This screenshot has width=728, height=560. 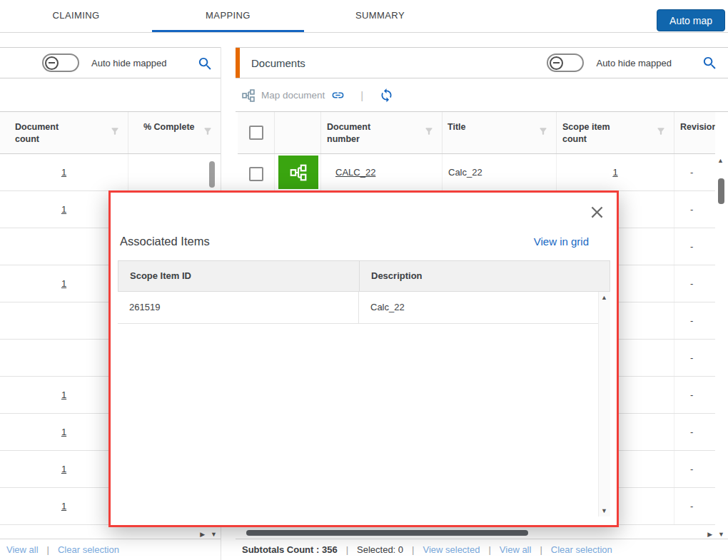 What do you see at coordinates (477, 173) in the screenshot?
I see `document-row: CALC_22 Calc_22 1 -` at bounding box center [477, 173].